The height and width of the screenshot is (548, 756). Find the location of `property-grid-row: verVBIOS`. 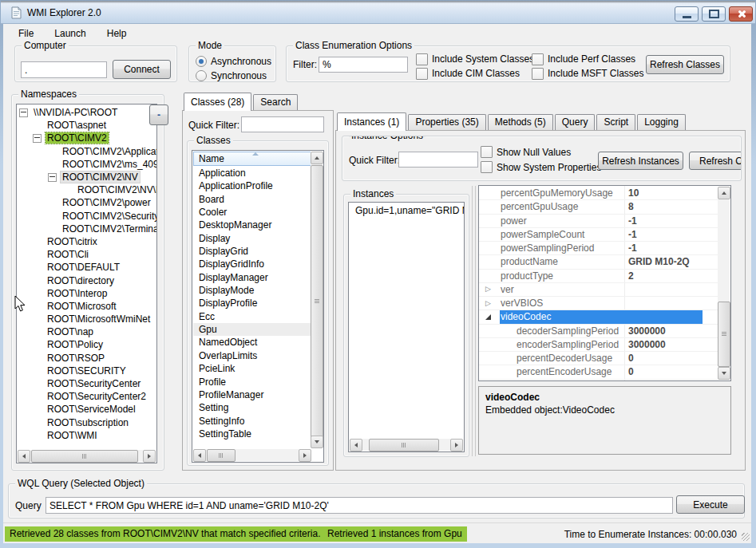

property-grid-row: verVBIOS is located at coordinates (599, 303).